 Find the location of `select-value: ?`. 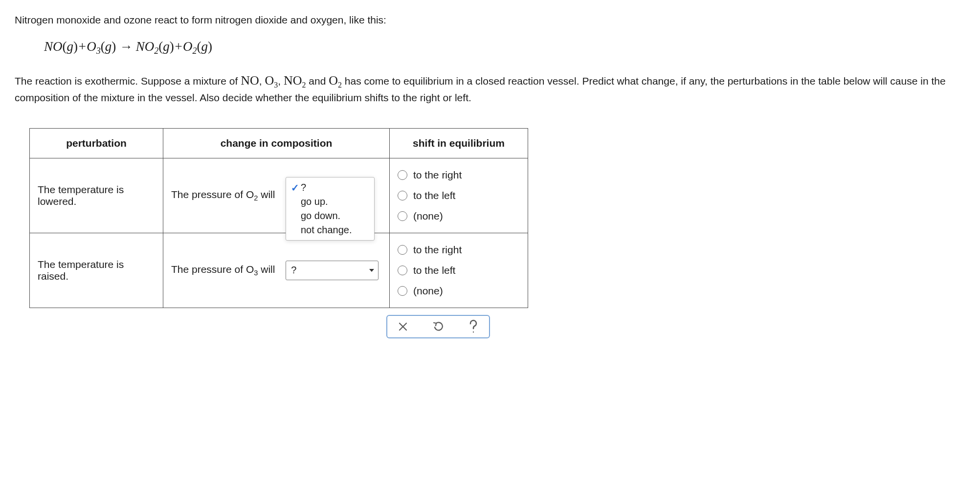

select-value: ? is located at coordinates (293, 270).